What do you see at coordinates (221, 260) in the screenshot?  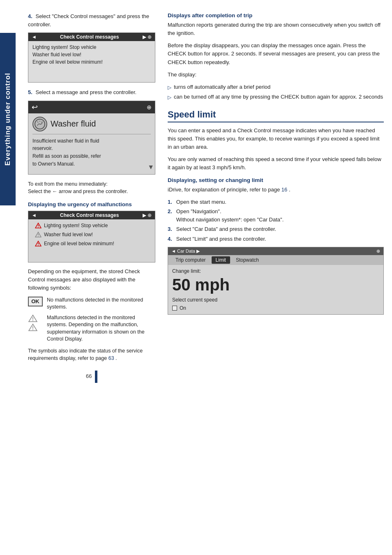 I see `tab-limit: Limit` at bounding box center [221, 260].